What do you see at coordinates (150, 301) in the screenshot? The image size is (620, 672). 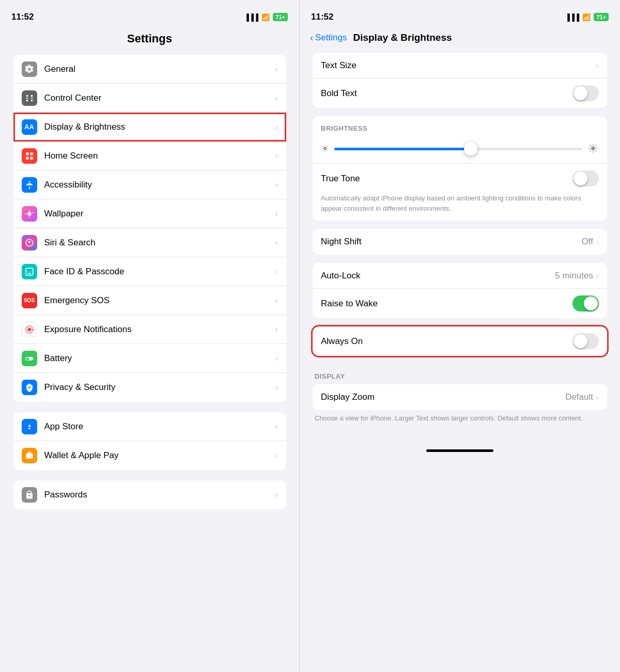 I see `settings-row-emergency-sos: SOS Emergency SOS ›` at bounding box center [150, 301].